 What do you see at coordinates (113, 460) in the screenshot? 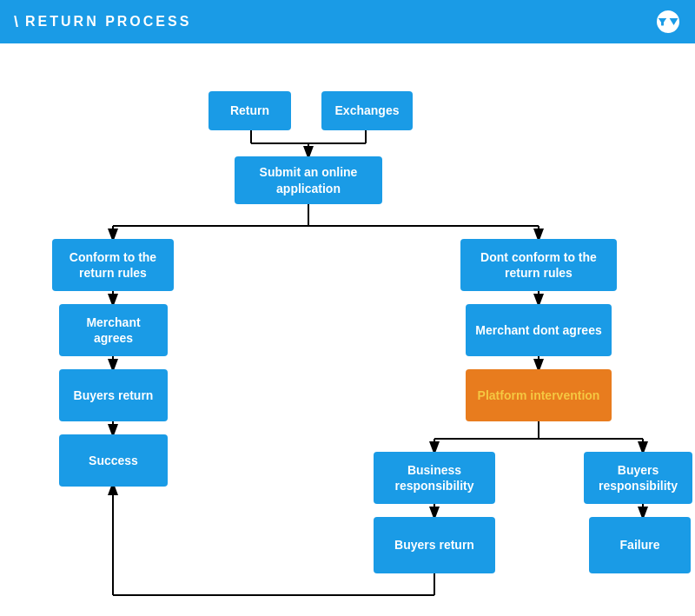
I see `success-box: Success` at bounding box center [113, 460].